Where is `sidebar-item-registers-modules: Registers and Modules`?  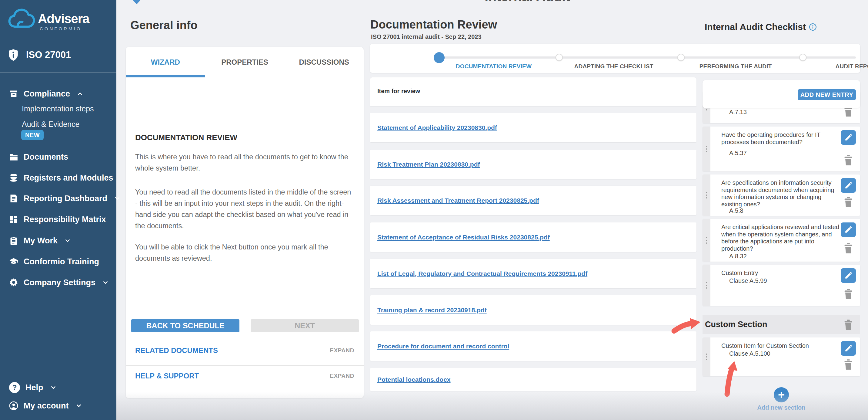
sidebar-item-registers-modules: Registers and Modules is located at coordinates (61, 178).